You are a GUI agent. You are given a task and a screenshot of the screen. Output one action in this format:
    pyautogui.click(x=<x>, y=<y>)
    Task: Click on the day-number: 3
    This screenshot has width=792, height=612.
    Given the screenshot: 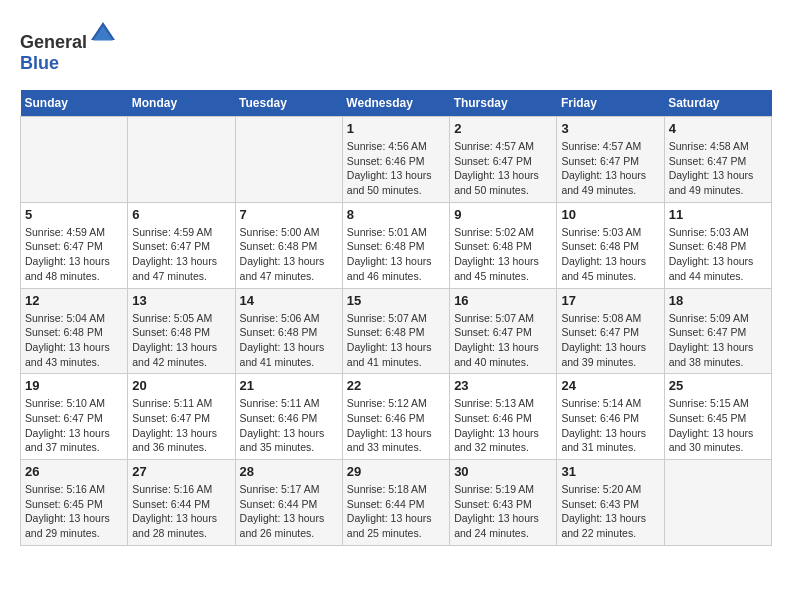 What is the action you would take?
    pyautogui.click(x=610, y=128)
    